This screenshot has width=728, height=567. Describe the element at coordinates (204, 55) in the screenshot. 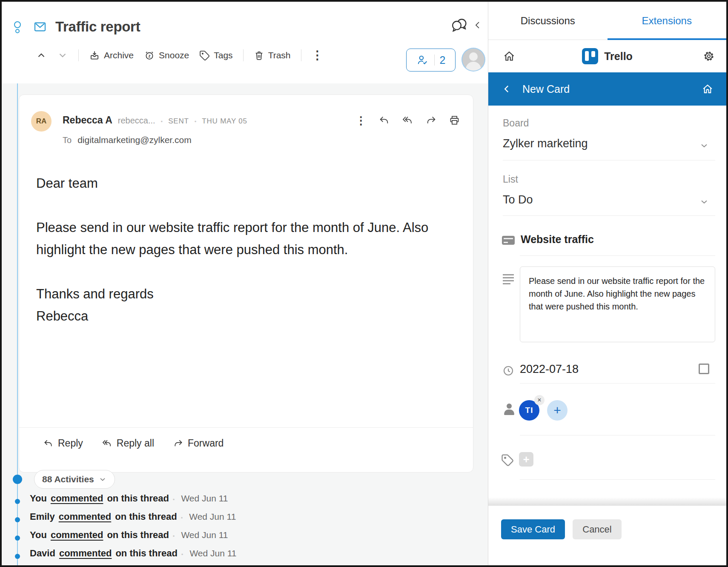

I see `tag-icon` at that location.